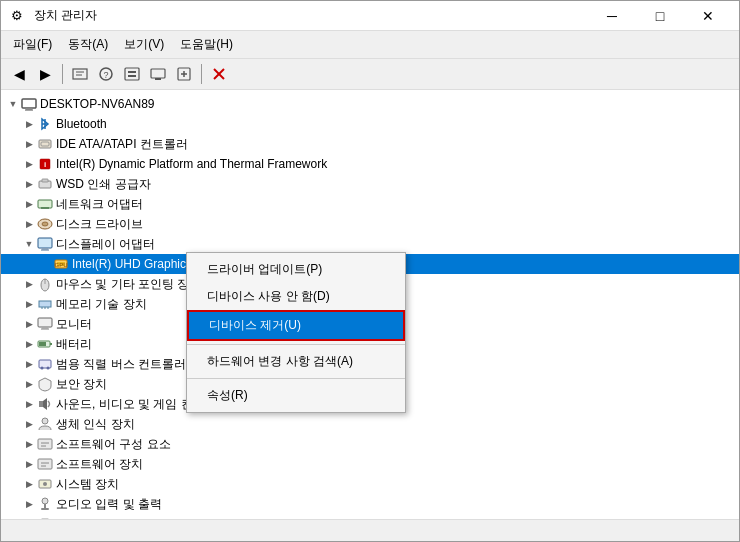 The height and width of the screenshot is (542, 740). What do you see at coordinates (660, 16) in the screenshot?
I see `title-controls: ─ □ ✕` at bounding box center [660, 16].